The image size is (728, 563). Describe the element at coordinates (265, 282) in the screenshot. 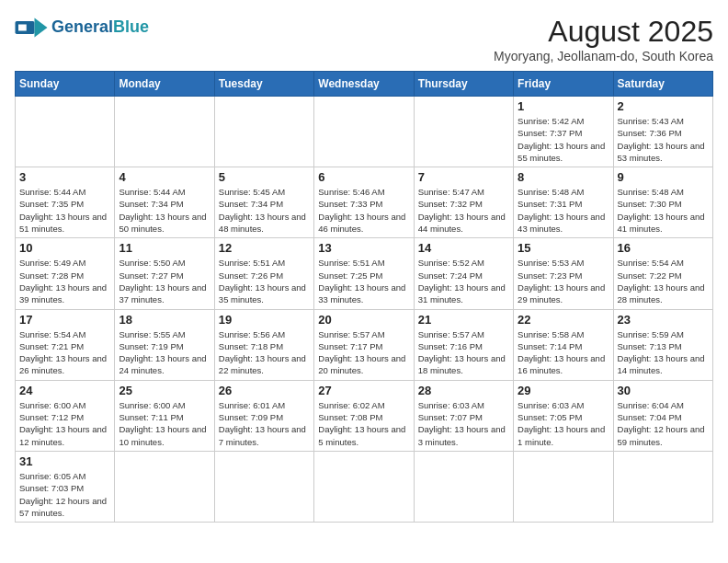

I see `day-info: Sunrise: 5:51 AM Sunset: 7:26 PM Dayligh…` at that location.